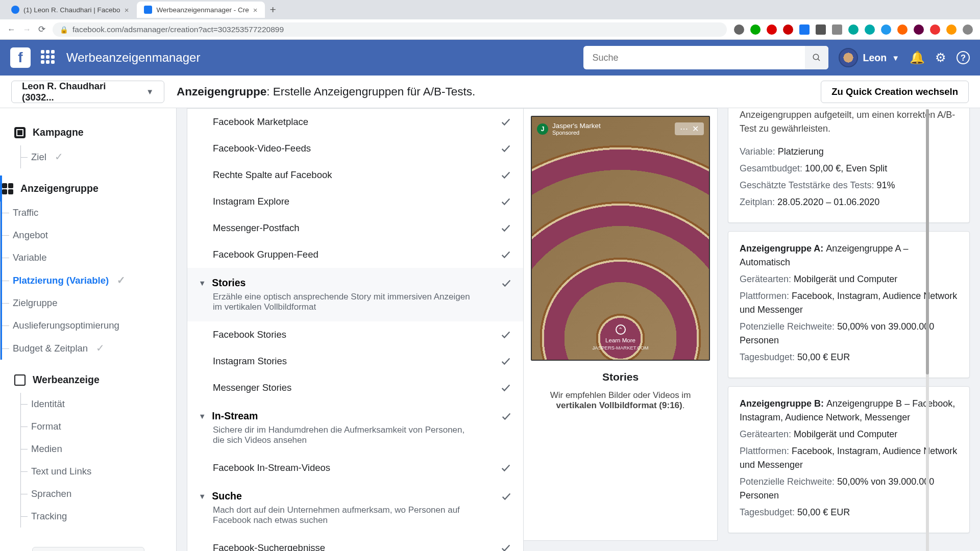  Describe the element at coordinates (355, 122) in the screenshot. I see `placement-item: Facebook Marketplace` at that location.